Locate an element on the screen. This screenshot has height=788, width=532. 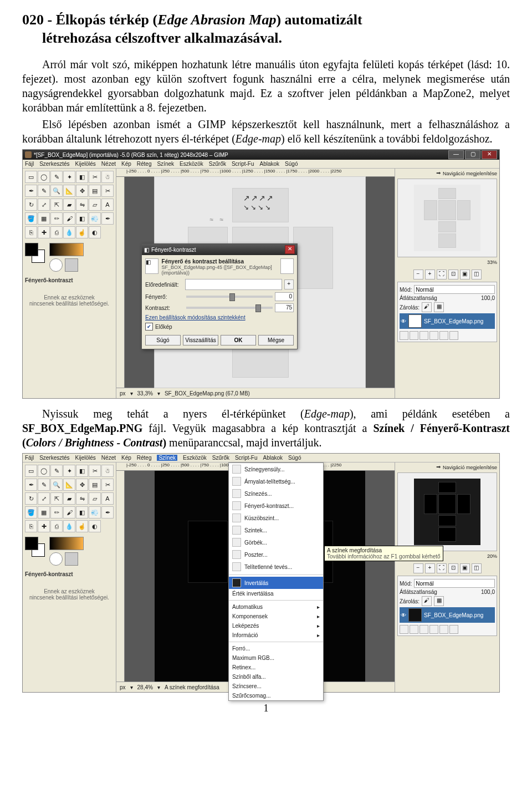
tool-rotate: ↻ is located at coordinates (31, 205).